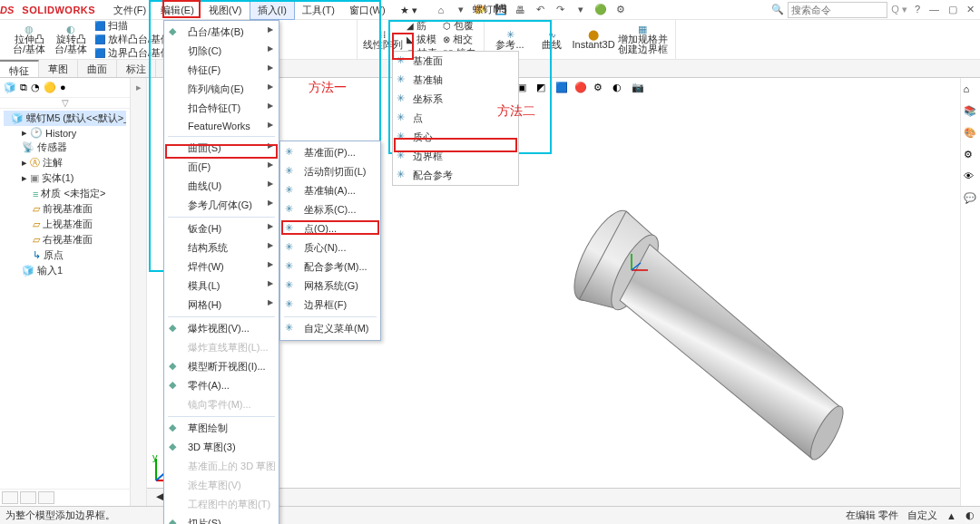  What do you see at coordinates (642, 40) in the screenshot?
I see `add-spec-bbox-button: ▦增加规格并 创建边界框` at bounding box center [642, 40].